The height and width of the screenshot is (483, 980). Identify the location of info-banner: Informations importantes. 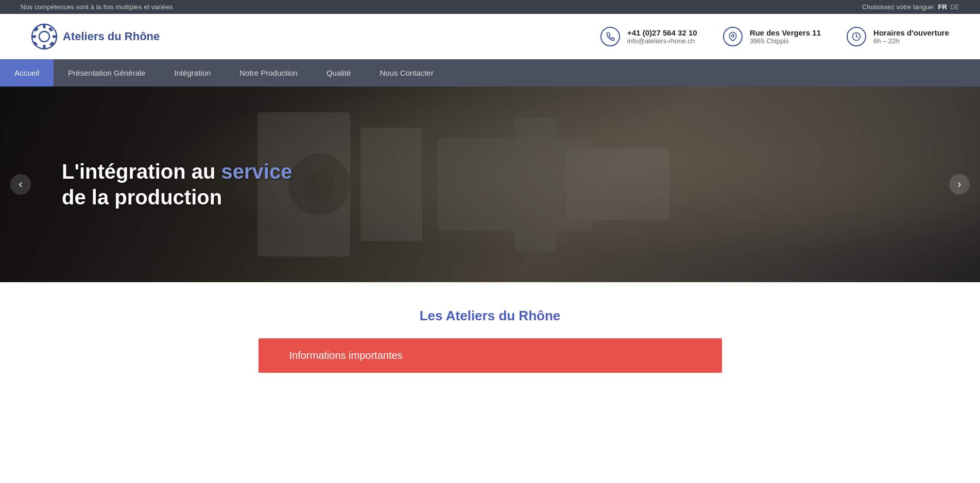
(490, 355).